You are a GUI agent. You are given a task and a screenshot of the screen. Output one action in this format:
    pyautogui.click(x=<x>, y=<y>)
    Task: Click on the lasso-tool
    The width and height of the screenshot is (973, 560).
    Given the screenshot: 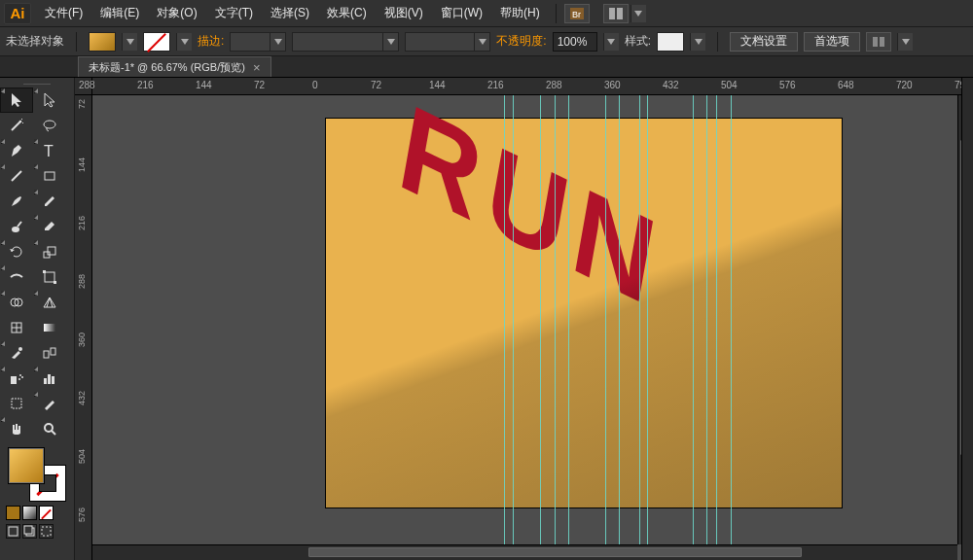 What is the action you would take?
    pyautogui.click(x=50, y=125)
    